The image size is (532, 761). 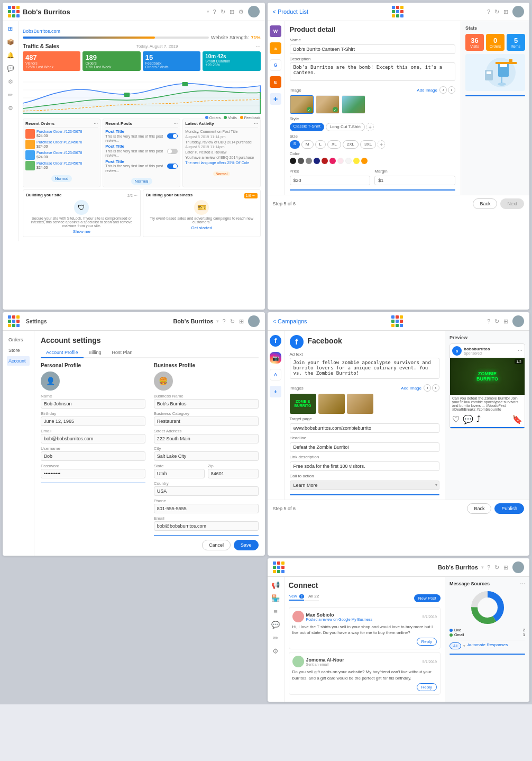 What do you see at coordinates (254, 12) in the screenshot?
I see `user-avatar` at bounding box center [254, 12].